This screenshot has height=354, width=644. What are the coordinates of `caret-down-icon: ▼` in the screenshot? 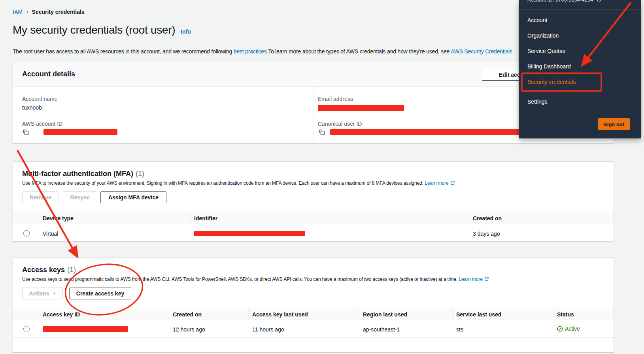 It's located at (55, 293).